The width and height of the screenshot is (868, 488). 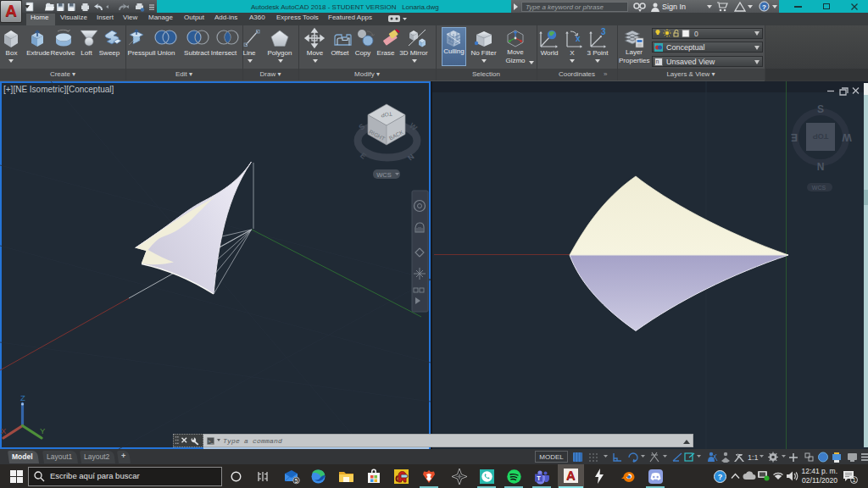 What do you see at coordinates (604, 32) in the screenshot?
I see `svg-text: 3` at bounding box center [604, 32].